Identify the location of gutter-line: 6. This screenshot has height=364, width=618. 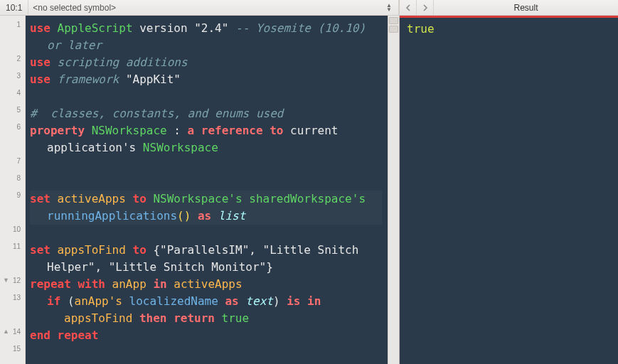
(13, 127).